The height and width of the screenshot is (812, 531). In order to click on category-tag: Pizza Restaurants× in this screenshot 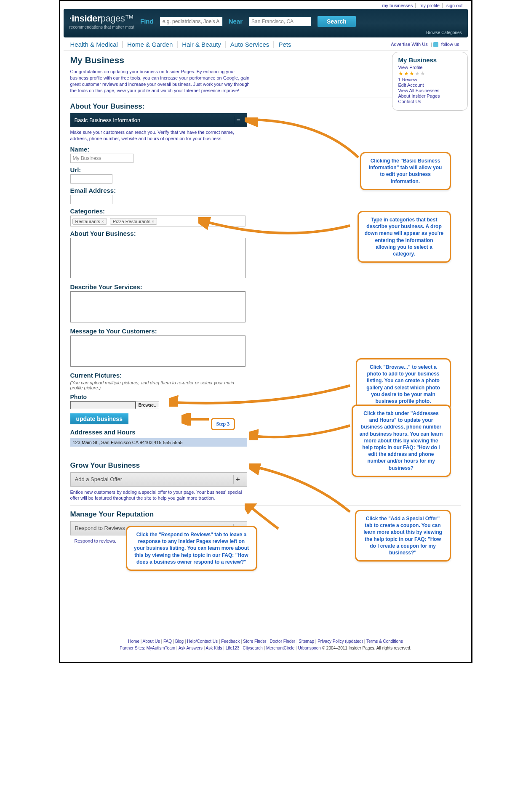, I will do `click(134, 221)`.